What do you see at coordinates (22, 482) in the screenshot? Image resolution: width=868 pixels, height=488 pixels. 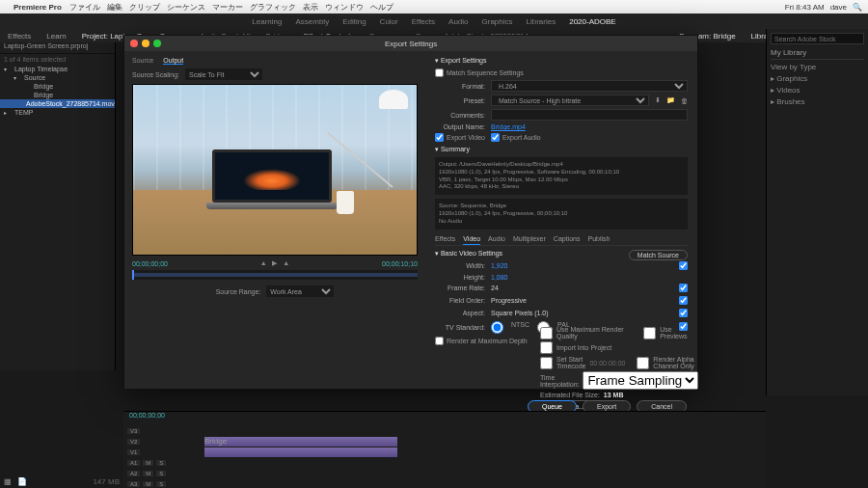 I see `new-item-icon: 📄` at bounding box center [22, 482].